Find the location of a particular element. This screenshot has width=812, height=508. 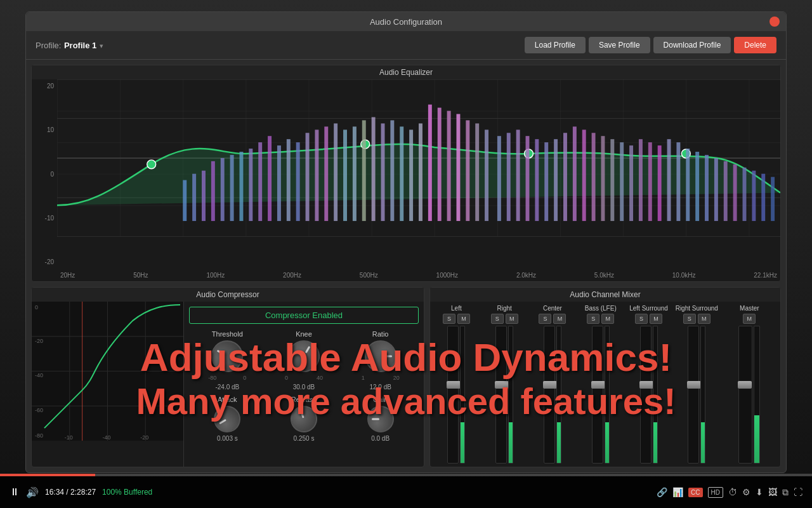

settings-icon: ⚙ is located at coordinates (746, 492).